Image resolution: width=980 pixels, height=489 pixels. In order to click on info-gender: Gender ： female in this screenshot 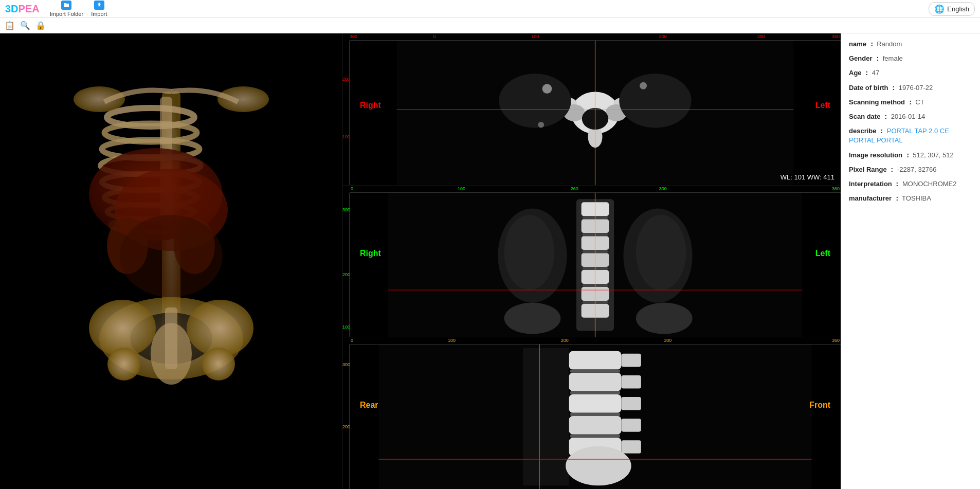, I will do `click(911, 59)`.